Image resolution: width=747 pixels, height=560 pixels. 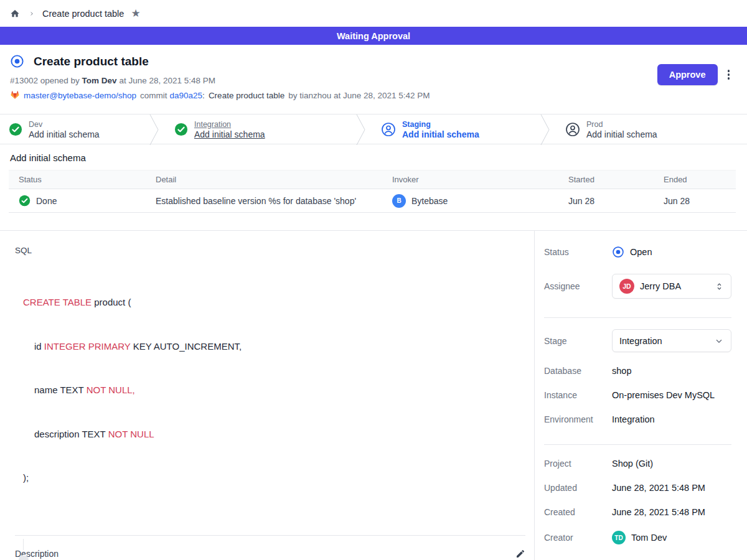 I want to click on issue-meta-line: #13002 opened by Tom Dev at June 28, 202…, so click(x=371, y=81).